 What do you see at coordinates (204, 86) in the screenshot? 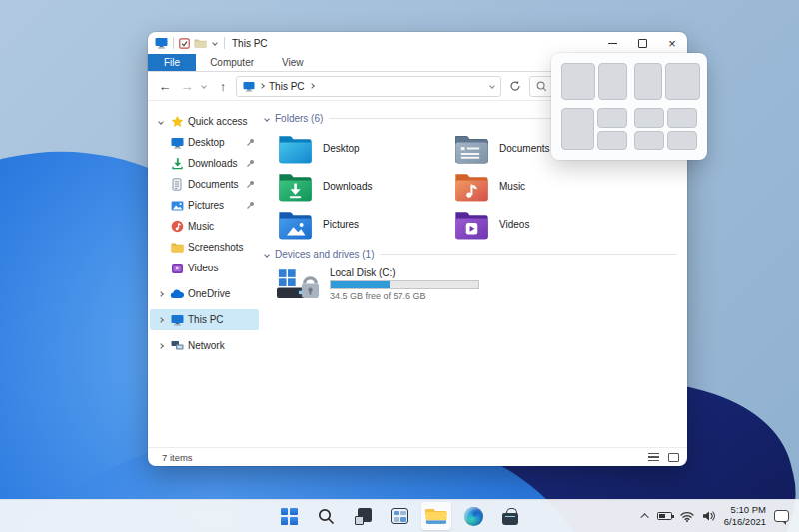
I see `recent-locations-chevron-icon` at bounding box center [204, 86].